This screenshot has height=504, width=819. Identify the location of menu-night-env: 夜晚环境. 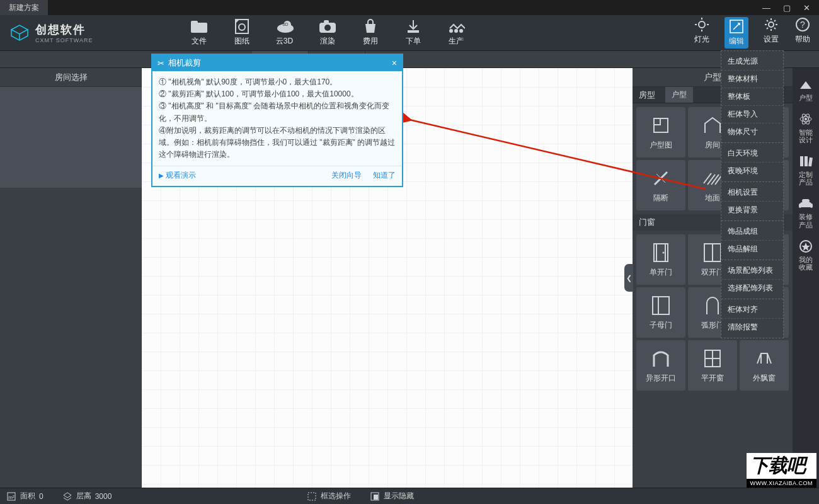
(752, 171).